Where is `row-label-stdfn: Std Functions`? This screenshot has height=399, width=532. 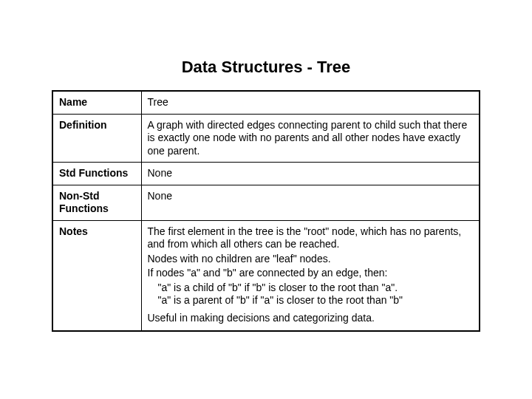
row-label-stdfn: Std Functions is located at coordinates (97, 174).